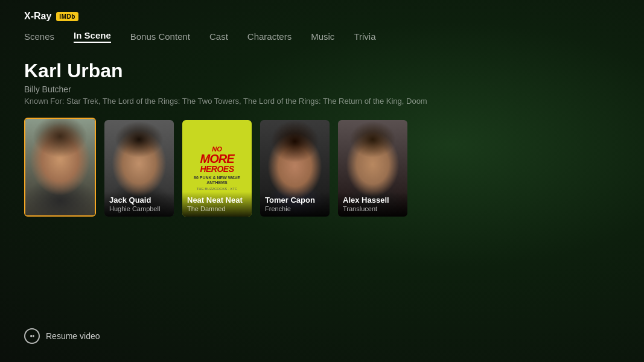 The image size is (644, 362). What do you see at coordinates (60, 167) in the screenshot?
I see `card-karl-urban` at bounding box center [60, 167].